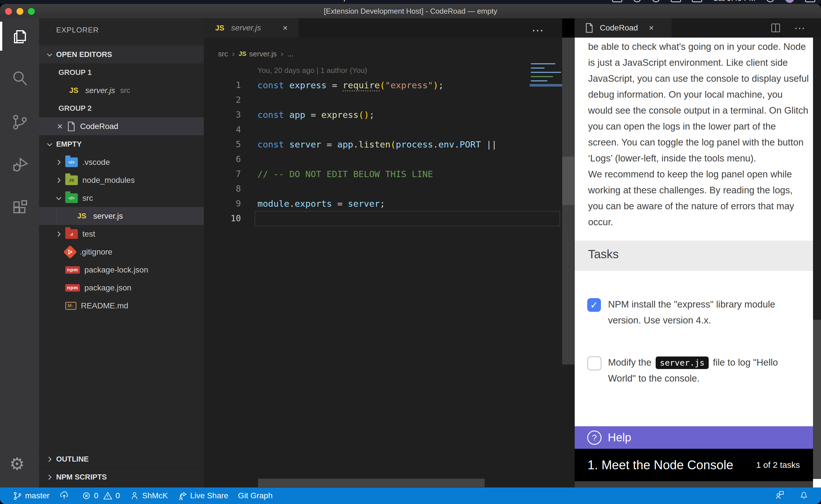 This screenshot has width=821, height=504. I want to click on live-share-item: Live Share, so click(203, 496).